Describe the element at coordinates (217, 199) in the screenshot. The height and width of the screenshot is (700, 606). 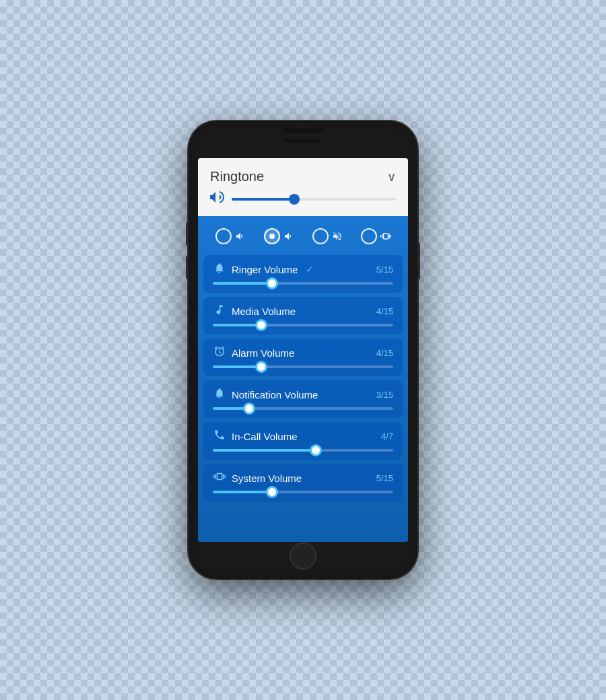
I see `speaker-icon` at that location.